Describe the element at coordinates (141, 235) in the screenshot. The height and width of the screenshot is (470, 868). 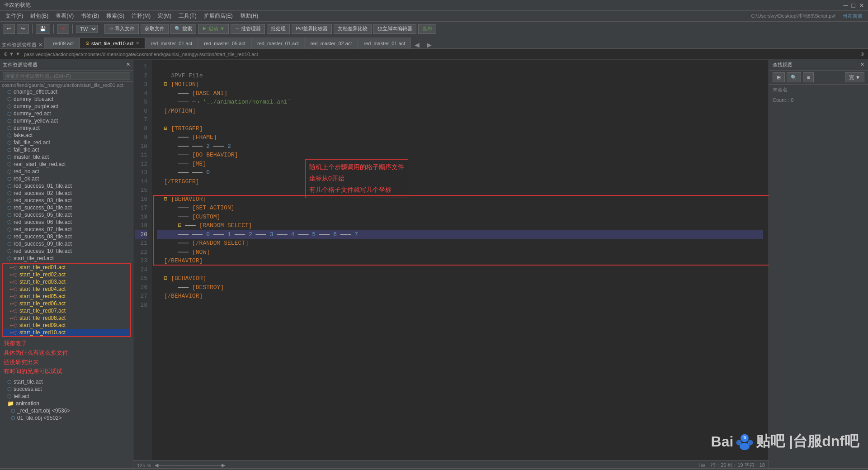
I see `line-num-20: 20` at that location.